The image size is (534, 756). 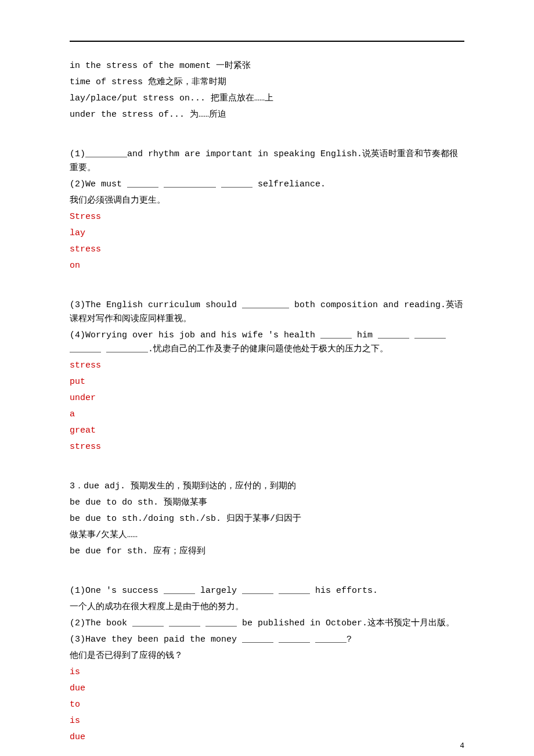 I want to click on body-line: time of stress 危难之际，非常时期, so click(x=267, y=82).